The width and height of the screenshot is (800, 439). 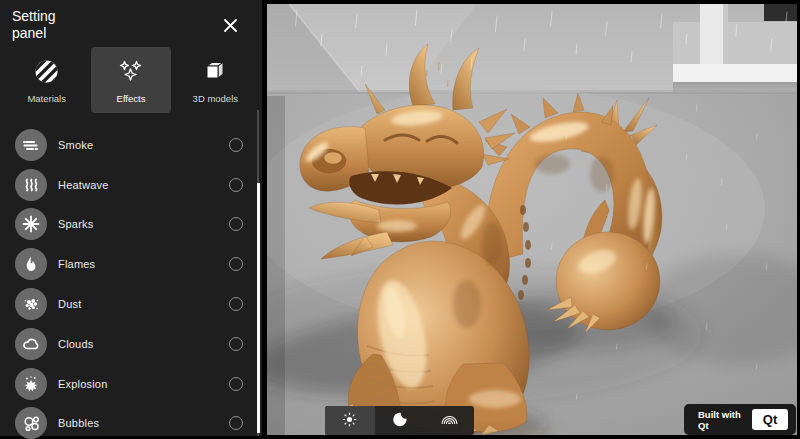 I want to click on list-item-sparks: Sparks, so click(x=131, y=225).